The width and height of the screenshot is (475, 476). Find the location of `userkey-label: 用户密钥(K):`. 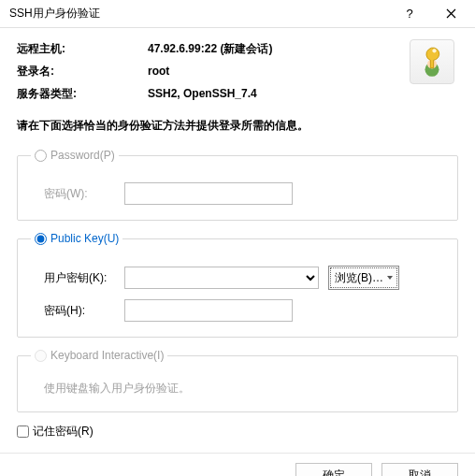

userkey-label: 用户密钥(K): is located at coordinates (73, 279).